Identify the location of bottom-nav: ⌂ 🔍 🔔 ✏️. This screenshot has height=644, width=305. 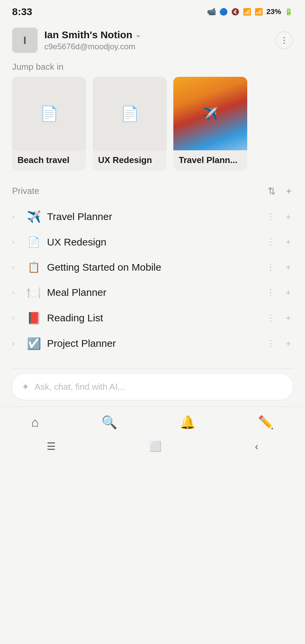
(152, 421).